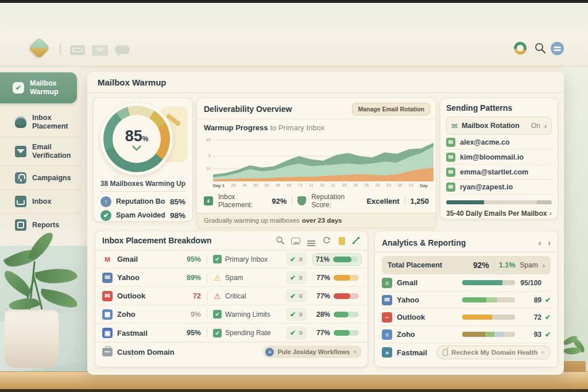  I want to click on provider-name: Yahoo, so click(147, 278).